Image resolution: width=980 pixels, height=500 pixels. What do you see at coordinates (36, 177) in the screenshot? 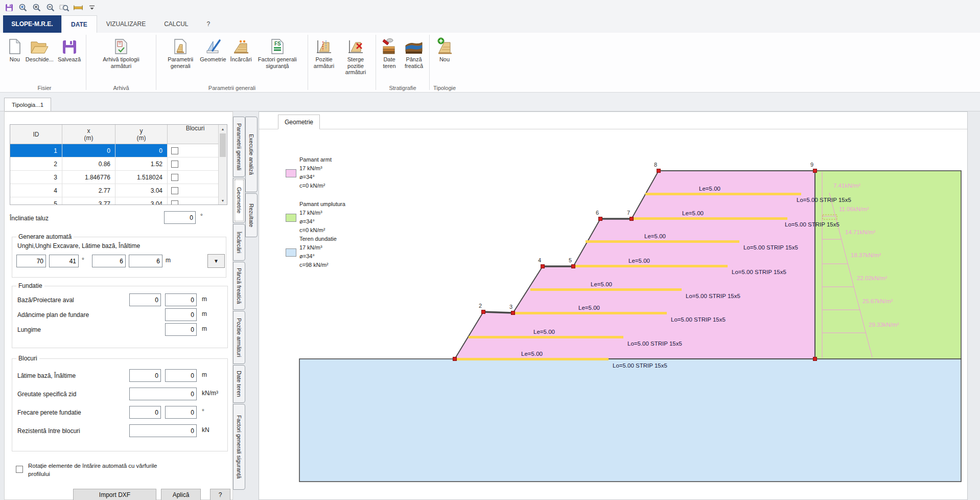
I see `cell-id: 3` at bounding box center [36, 177].